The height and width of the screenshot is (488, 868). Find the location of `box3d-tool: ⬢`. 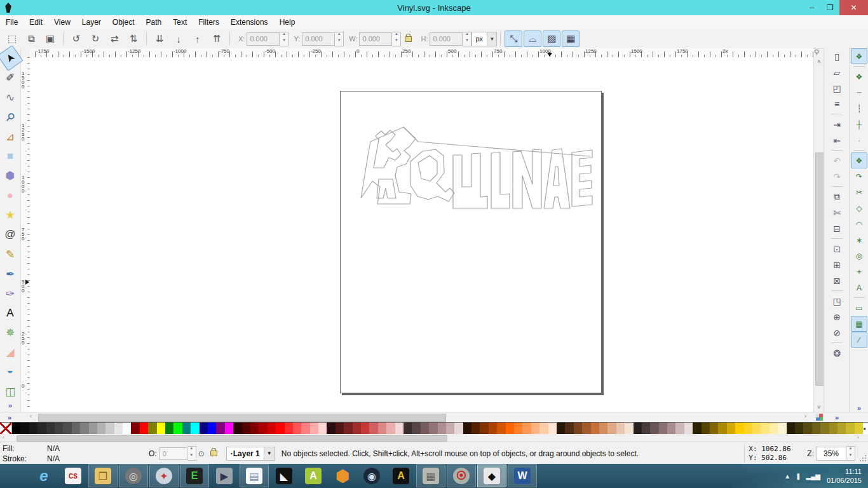

box3d-tool: ⬢ is located at coordinates (10, 175).